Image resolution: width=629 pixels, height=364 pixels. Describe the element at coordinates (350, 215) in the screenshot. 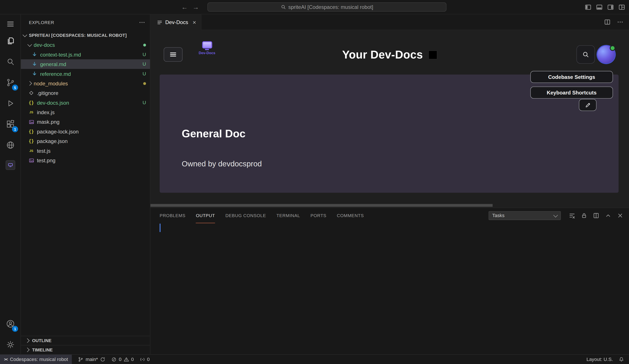

I see `tab-comments: COMMENTS` at that location.